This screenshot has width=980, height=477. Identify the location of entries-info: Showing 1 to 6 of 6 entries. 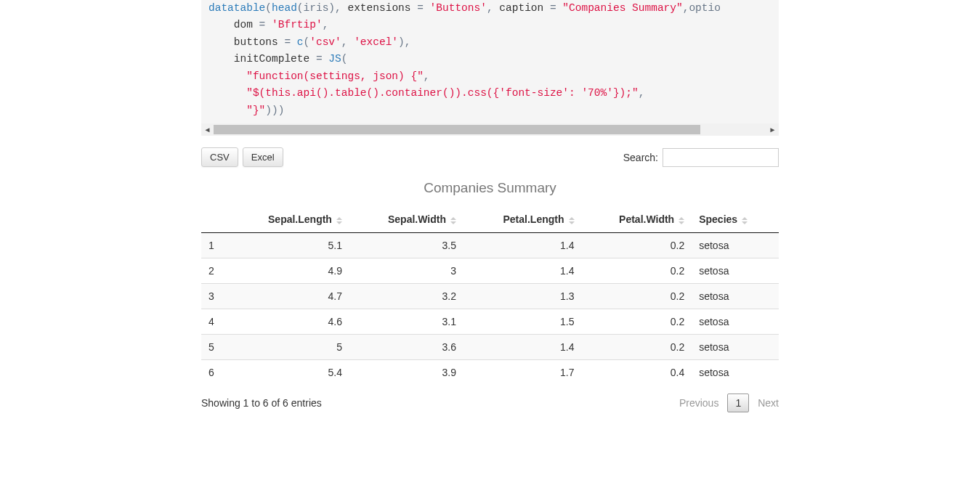
(262, 403).